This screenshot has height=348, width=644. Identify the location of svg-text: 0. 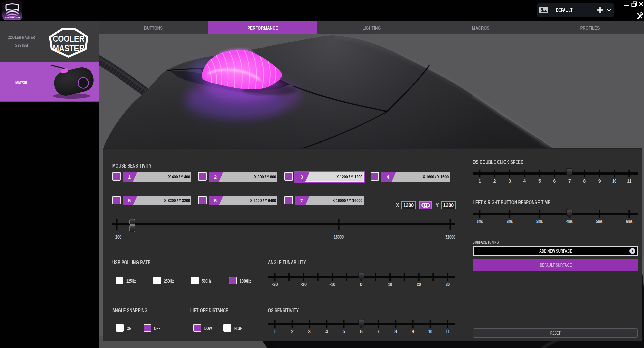
(361, 284).